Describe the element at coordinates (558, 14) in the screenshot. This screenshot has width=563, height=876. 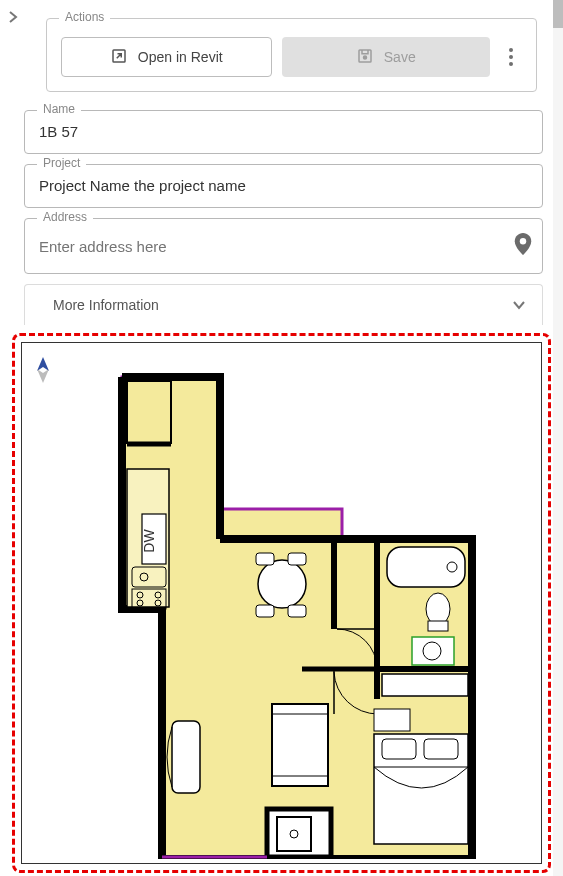
I see `scrollbar-thumb` at that location.